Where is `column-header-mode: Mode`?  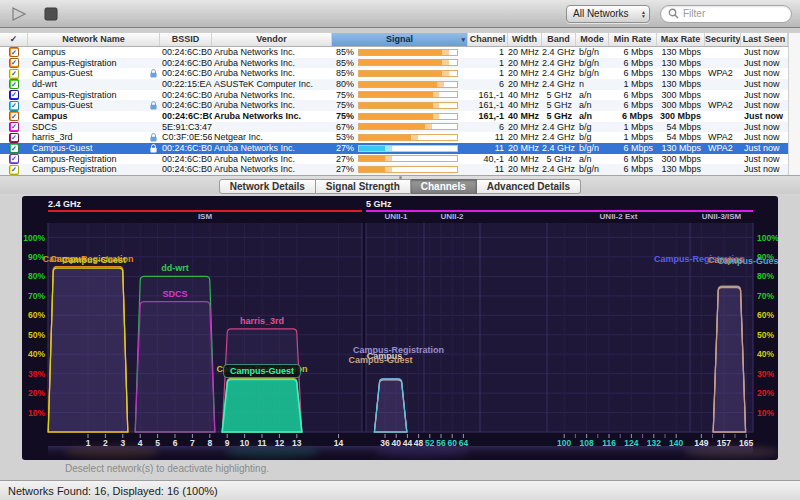 column-header-mode: Mode is located at coordinates (592, 40).